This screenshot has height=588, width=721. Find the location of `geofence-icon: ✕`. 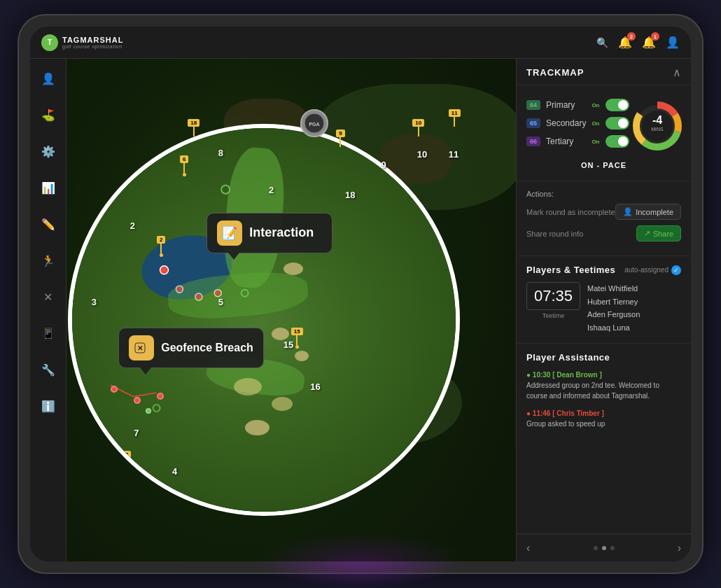

geofence-icon: ✕ is located at coordinates (141, 348).